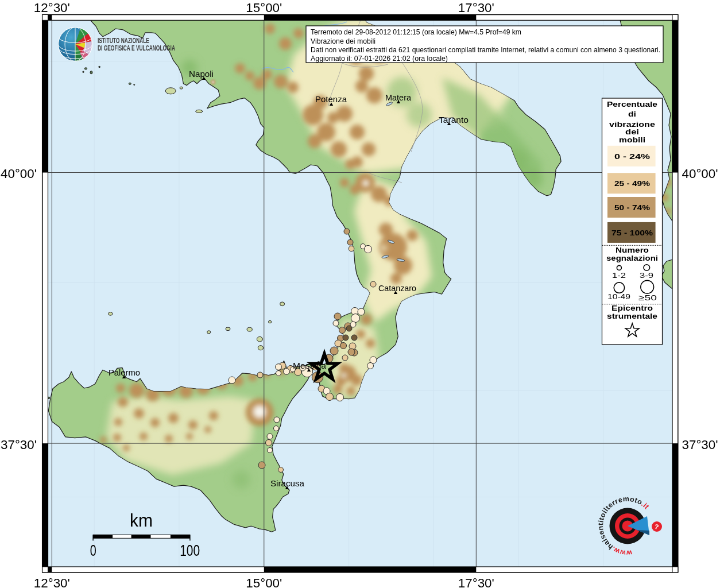 This screenshot has height=588, width=720. I want to click on svg-text:Dati non verificati estratti d: Dati non verificati estratti da 621 ques…, so click(486, 49).